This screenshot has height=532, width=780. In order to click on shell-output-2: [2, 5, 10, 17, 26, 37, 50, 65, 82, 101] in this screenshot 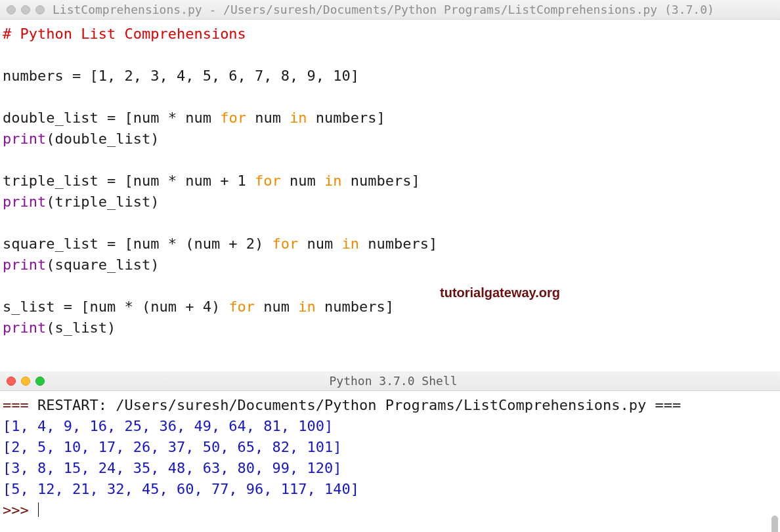, I will do `click(172, 447)`.